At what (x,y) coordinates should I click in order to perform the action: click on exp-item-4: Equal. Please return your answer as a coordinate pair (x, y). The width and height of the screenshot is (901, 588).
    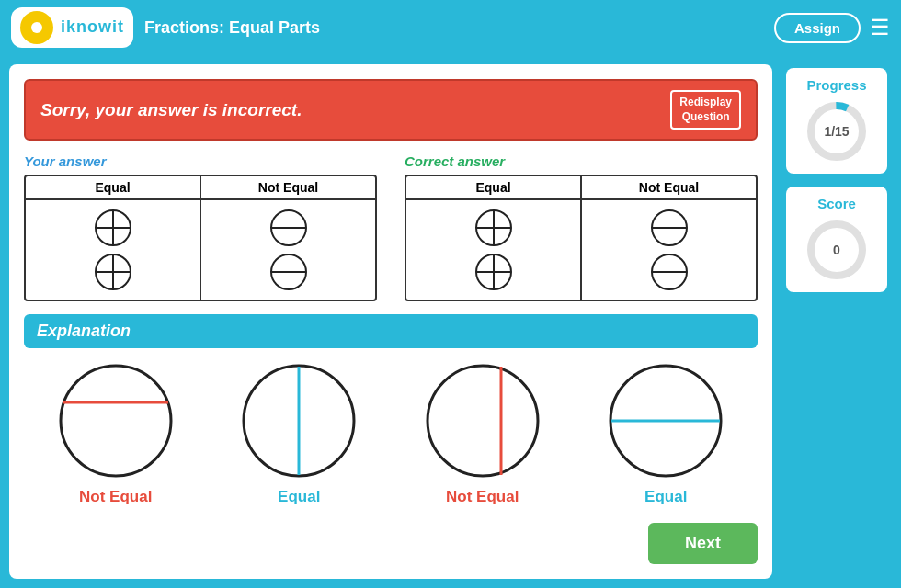
    Looking at the image, I should click on (666, 434).